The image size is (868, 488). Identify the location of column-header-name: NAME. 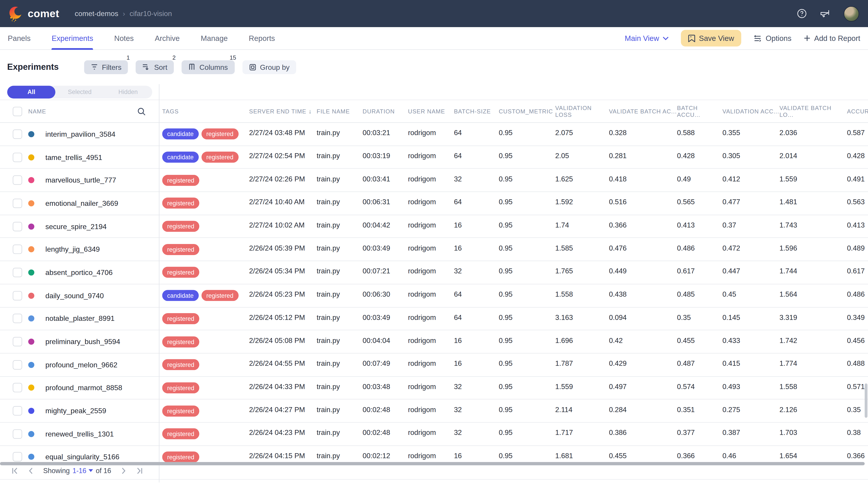
(37, 111).